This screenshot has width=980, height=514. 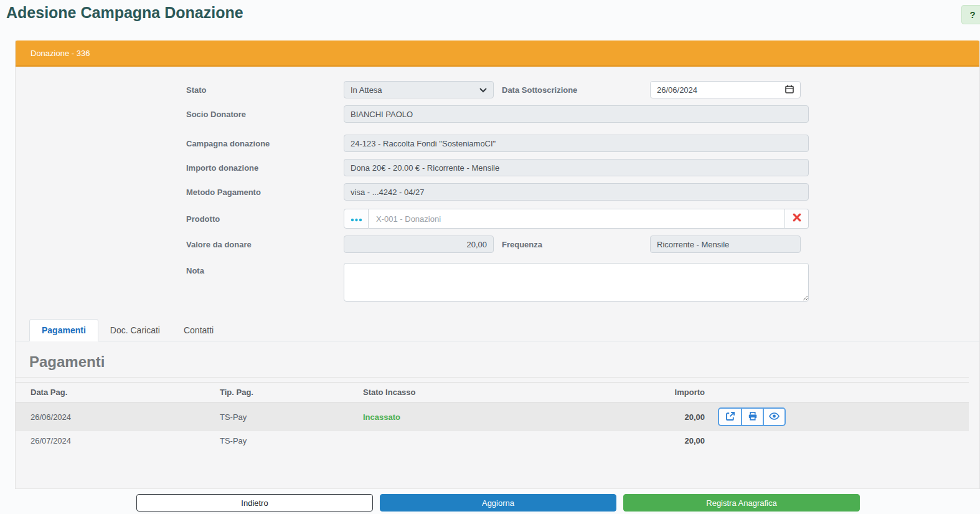 I want to click on valore-da-donare-label: Valore da donare, so click(x=265, y=244).